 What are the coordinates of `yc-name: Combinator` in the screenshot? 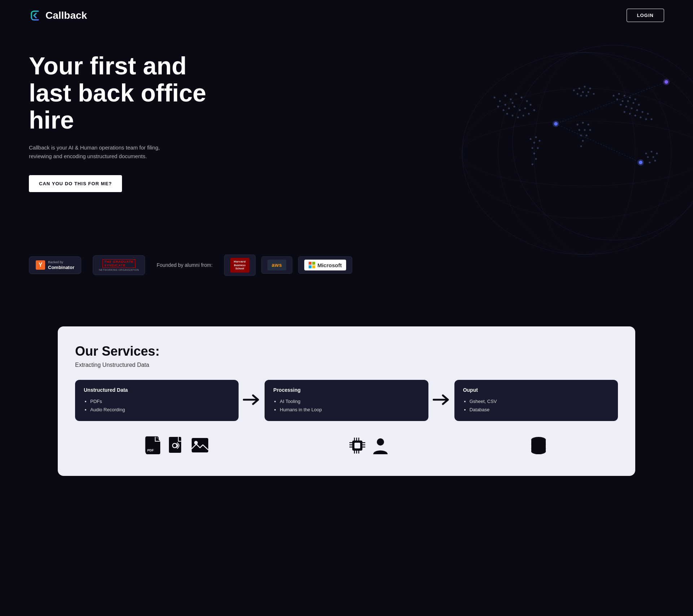 It's located at (61, 267).